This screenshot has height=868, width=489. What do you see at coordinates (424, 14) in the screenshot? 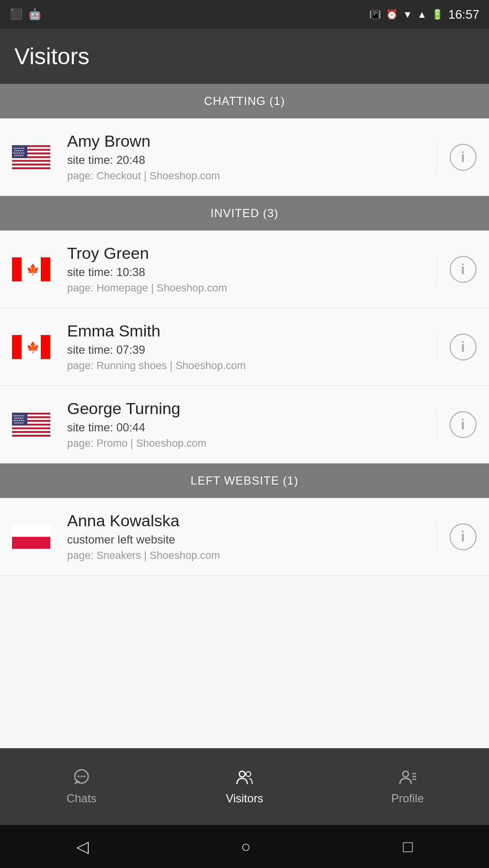
I see `status-bar-right: 📳 ⏰ ▼ ▲ 🔋 16:57` at bounding box center [424, 14].